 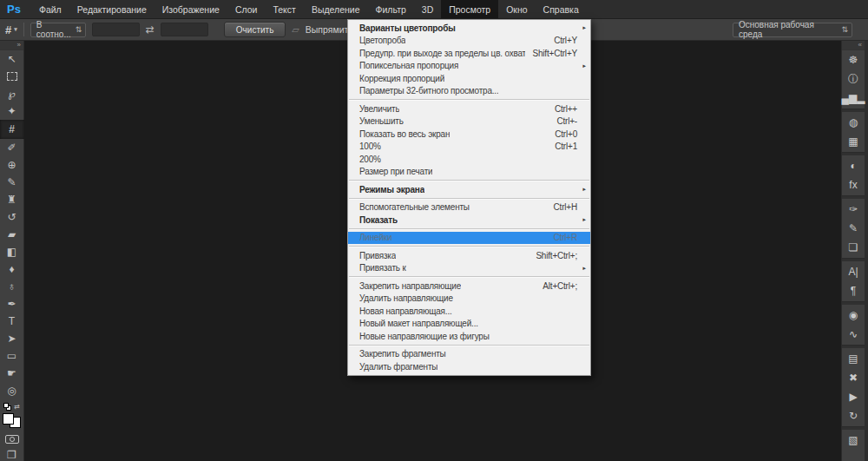 What do you see at coordinates (470, 9) in the screenshot?
I see `menubar-item-active: Просмотр` at bounding box center [470, 9].